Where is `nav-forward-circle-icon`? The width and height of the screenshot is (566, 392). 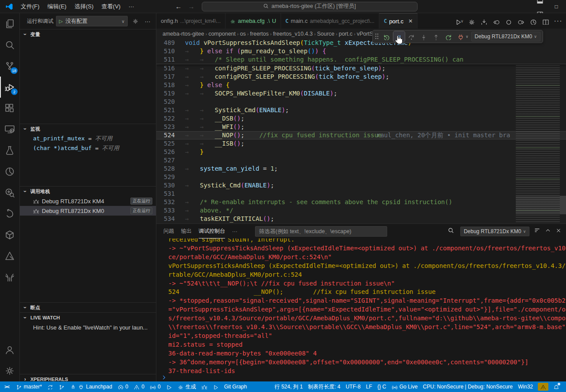 nav-forward-circle-icon is located at coordinates (521, 21).